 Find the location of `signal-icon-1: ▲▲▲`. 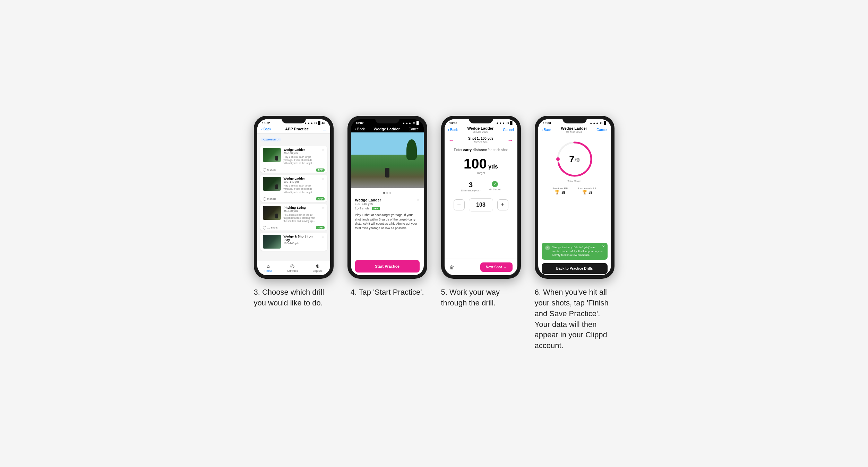

signal-icon-1: ▲▲▲ is located at coordinates (309, 123).